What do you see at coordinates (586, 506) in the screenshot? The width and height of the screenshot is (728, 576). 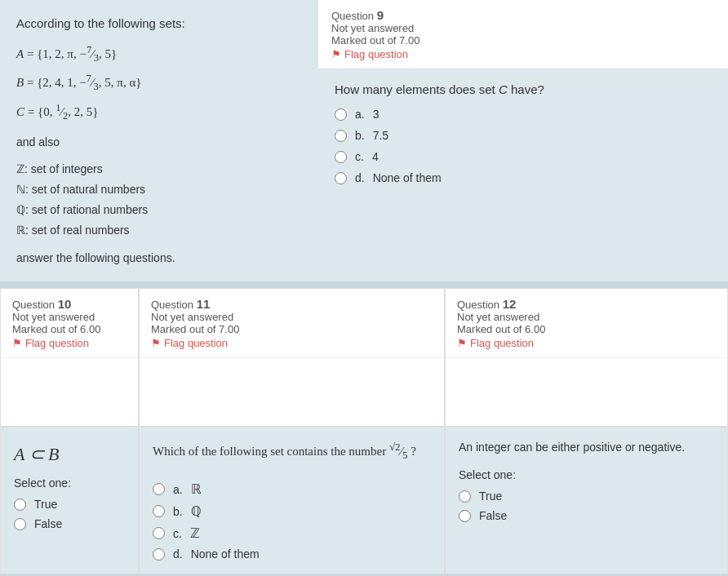 I see `q12-options: True False` at bounding box center [586, 506].